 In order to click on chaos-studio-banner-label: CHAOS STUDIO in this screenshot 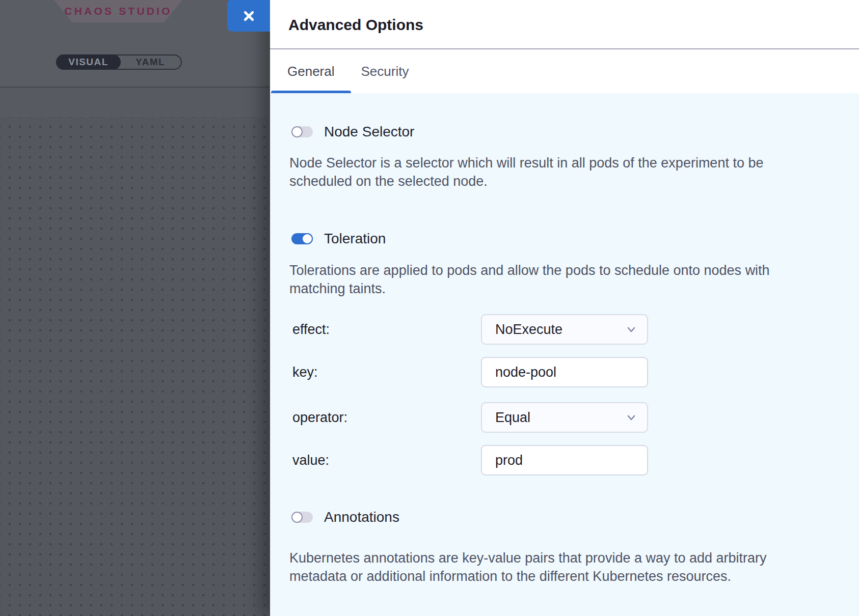, I will do `click(118, 11)`.